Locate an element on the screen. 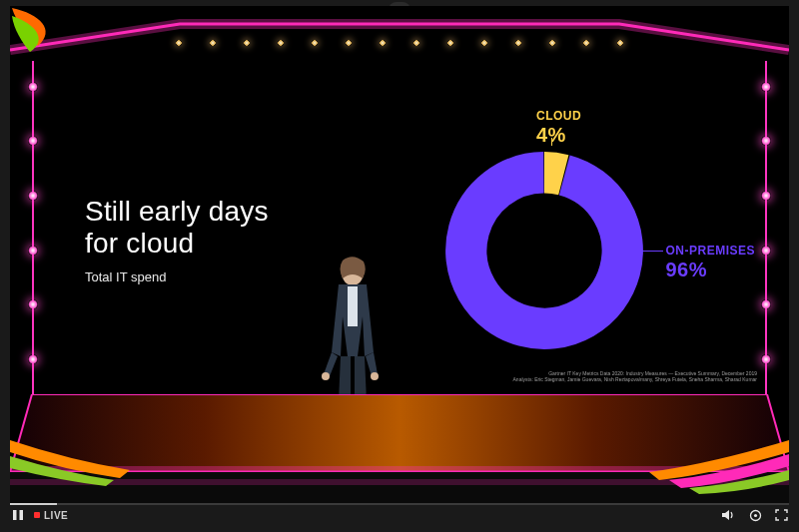 Image resolution: width=799 pixels, height=532 pixels. live-dot-icon is located at coordinates (37, 515).